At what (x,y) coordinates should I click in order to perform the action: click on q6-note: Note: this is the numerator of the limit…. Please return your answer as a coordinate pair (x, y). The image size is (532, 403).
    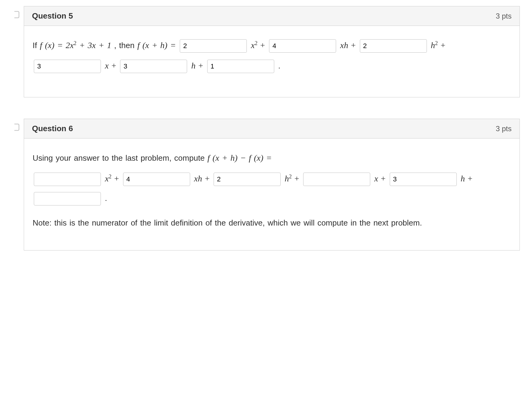
    Looking at the image, I should click on (272, 223).